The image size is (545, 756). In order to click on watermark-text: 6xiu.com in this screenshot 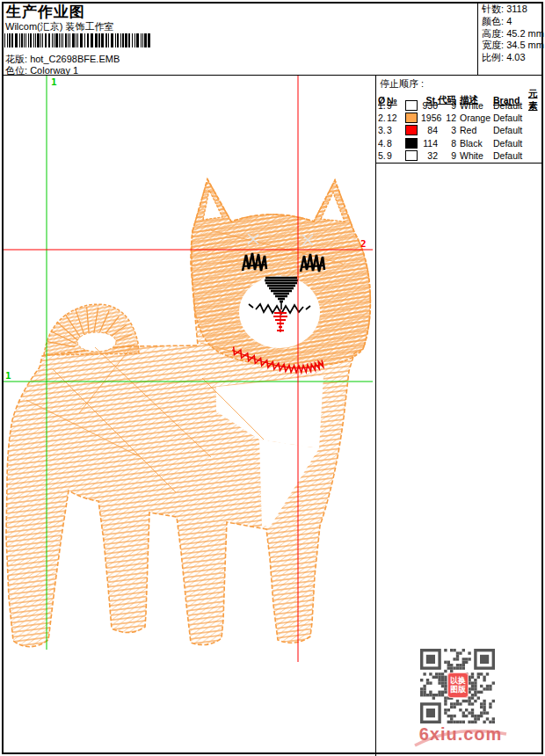, I will do `click(461, 735)`.